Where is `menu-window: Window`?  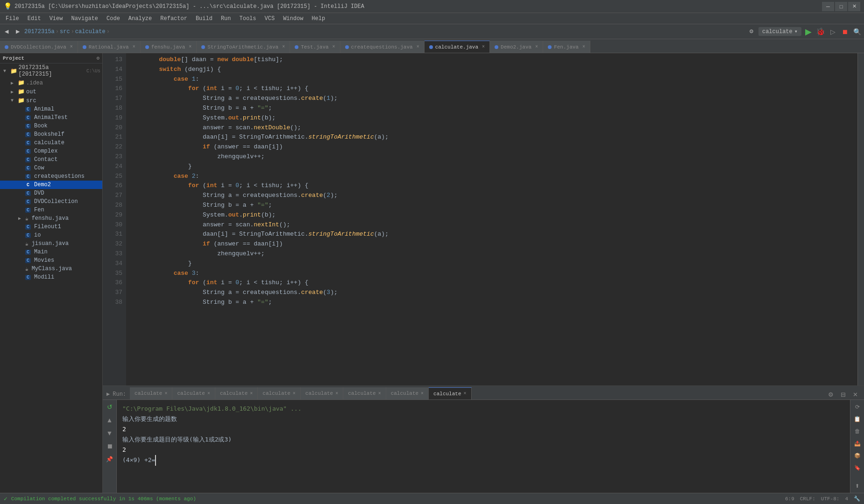 menu-window: Window is located at coordinates (293, 19).